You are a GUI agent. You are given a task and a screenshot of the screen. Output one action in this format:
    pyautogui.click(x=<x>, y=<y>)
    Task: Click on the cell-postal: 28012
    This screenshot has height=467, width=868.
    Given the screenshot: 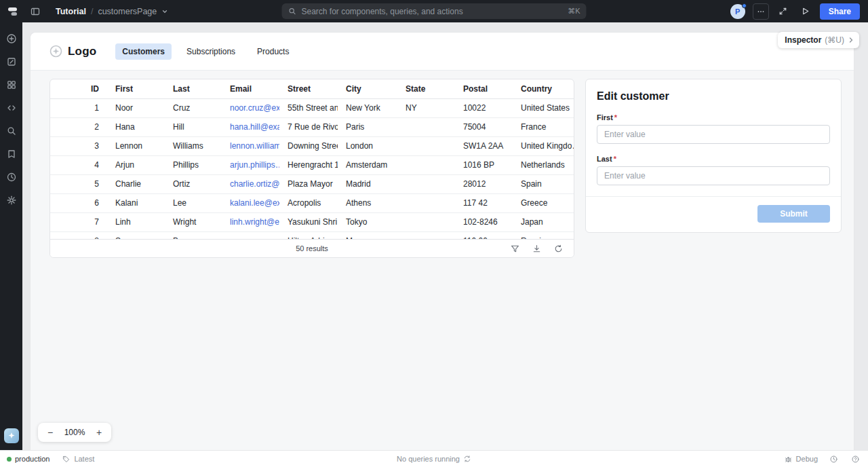 What is the action you would take?
    pyautogui.click(x=484, y=184)
    